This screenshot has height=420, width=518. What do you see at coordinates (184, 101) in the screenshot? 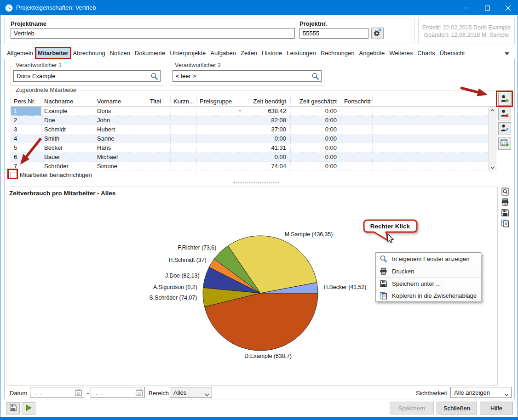
I see `column-header-kurzname: Kurzn...` at bounding box center [184, 101].